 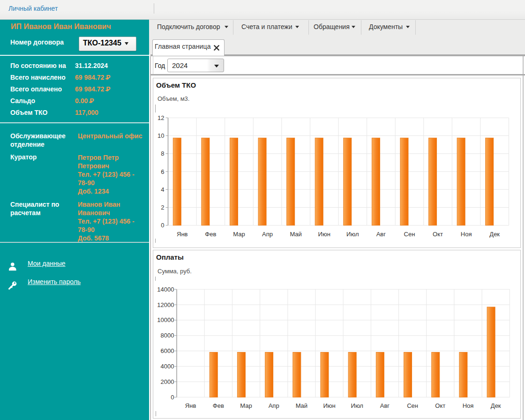 I want to click on svg-text: 4, so click(x=162, y=189).